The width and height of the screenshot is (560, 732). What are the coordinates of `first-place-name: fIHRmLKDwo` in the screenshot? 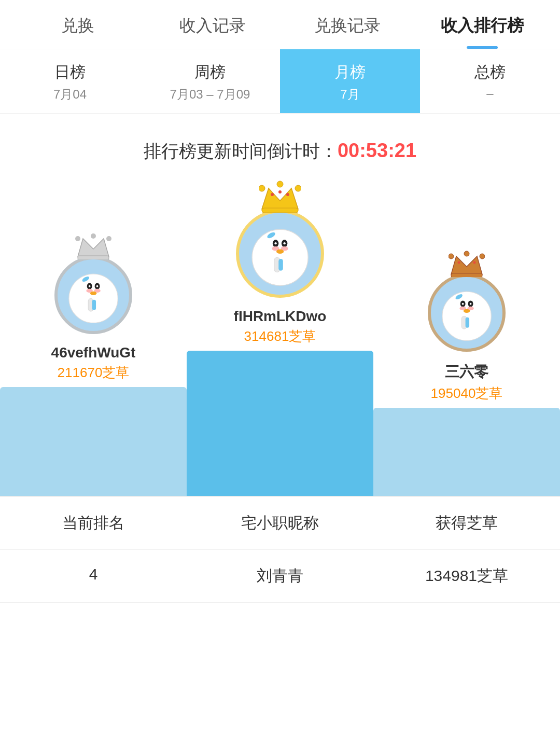 It's located at (280, 316).